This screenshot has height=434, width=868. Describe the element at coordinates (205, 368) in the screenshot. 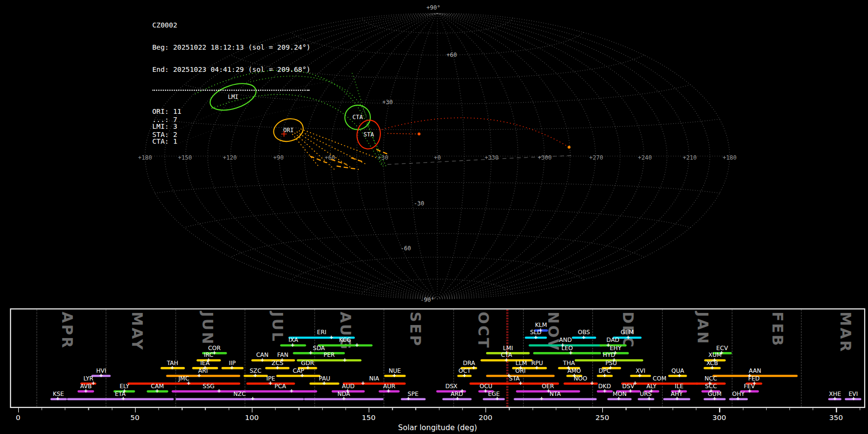

I see `shower-peak-iea: +` at that location.